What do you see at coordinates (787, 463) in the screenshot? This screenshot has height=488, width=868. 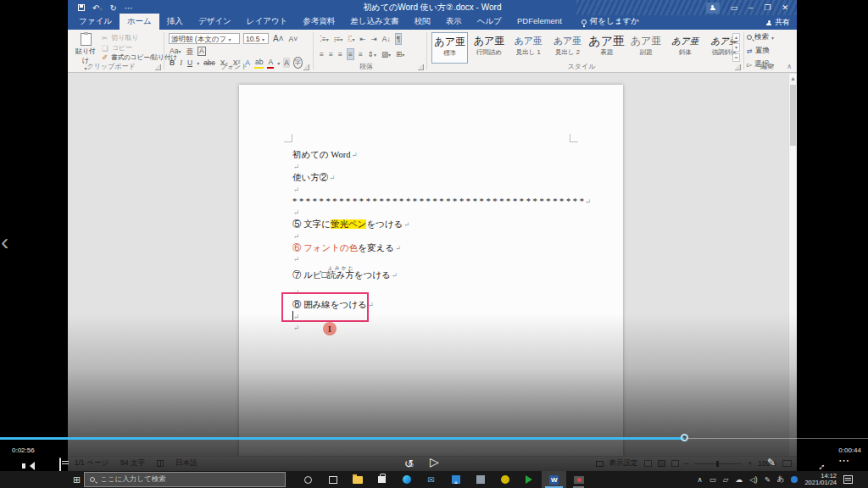 I see `fit-page-icon` at bounding box center [787, 463].